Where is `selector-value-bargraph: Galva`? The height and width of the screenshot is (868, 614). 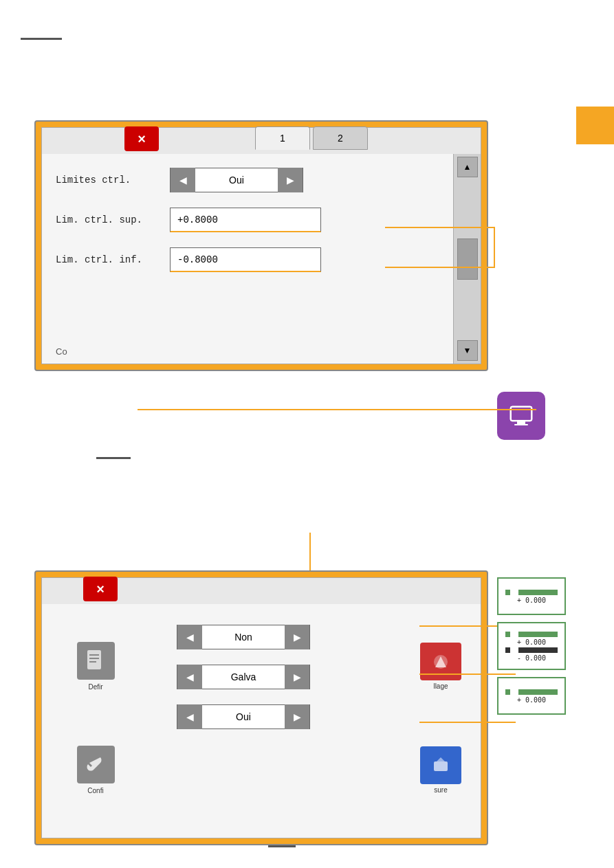
selector-value-bargraph: Galva is located at coordinates (243, 677).